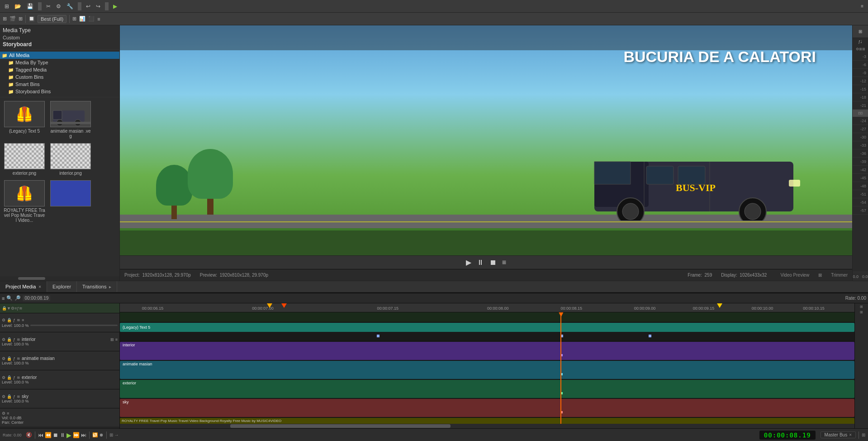 The height and width of the screenshot is (441, 868). What do you see at coordinates (60, 153) in the screenshot?
I see `left-panel: Media Type Custom Storyboard 📁 All Media…` at bounding box center [60, 153].